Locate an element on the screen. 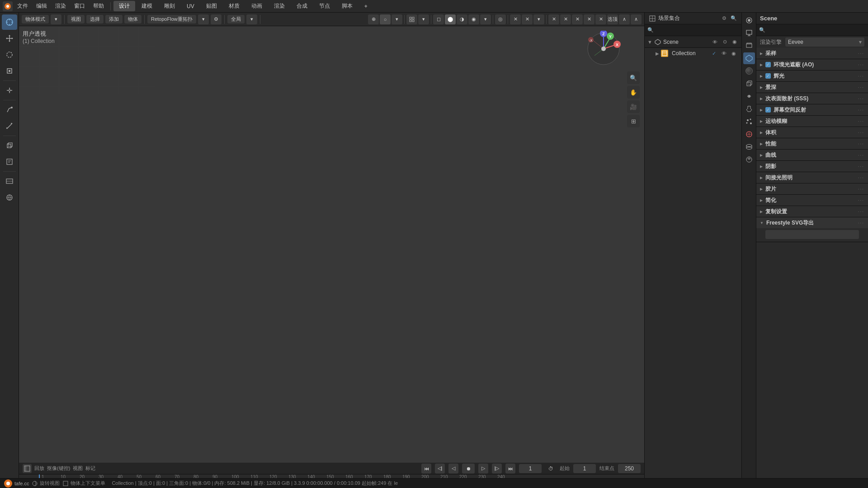 The image size is (868, 488). vp-camera: 🎥 is located at coordinates (633, 107).